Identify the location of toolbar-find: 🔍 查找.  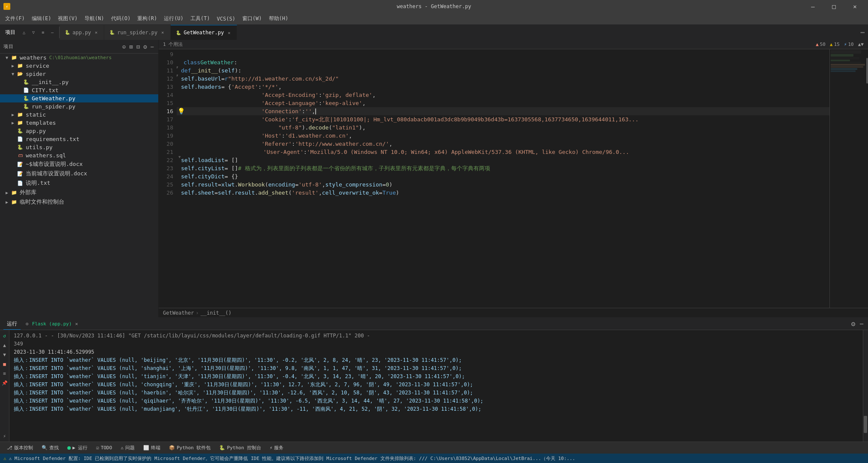
(50, 448).